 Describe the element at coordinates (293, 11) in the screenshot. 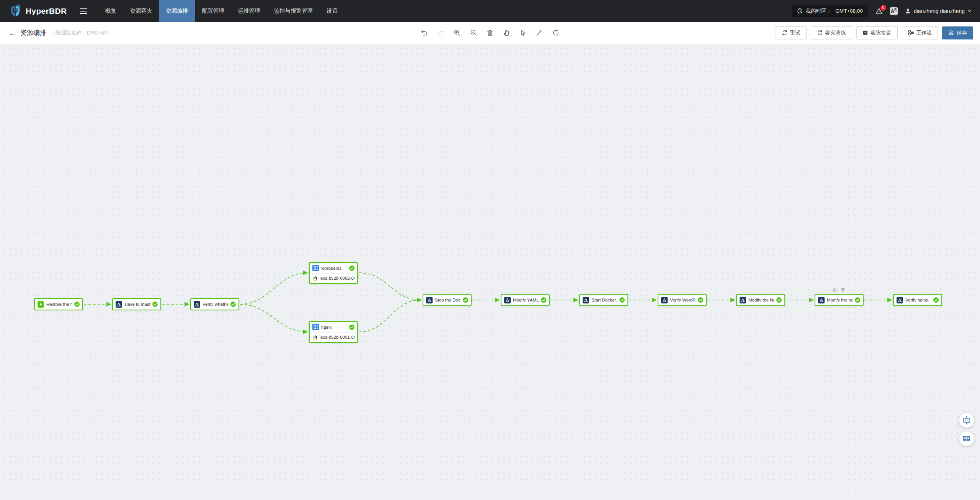

I see `nav-item-6: 监控与报警管理` at that location.